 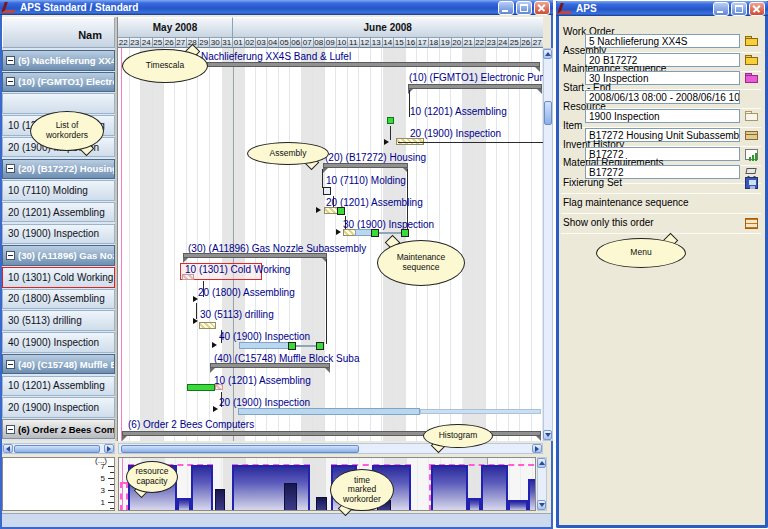 I want to click on workorder-group-row: (20) (B17272) Housing Uni, so click(x=58, y=170).